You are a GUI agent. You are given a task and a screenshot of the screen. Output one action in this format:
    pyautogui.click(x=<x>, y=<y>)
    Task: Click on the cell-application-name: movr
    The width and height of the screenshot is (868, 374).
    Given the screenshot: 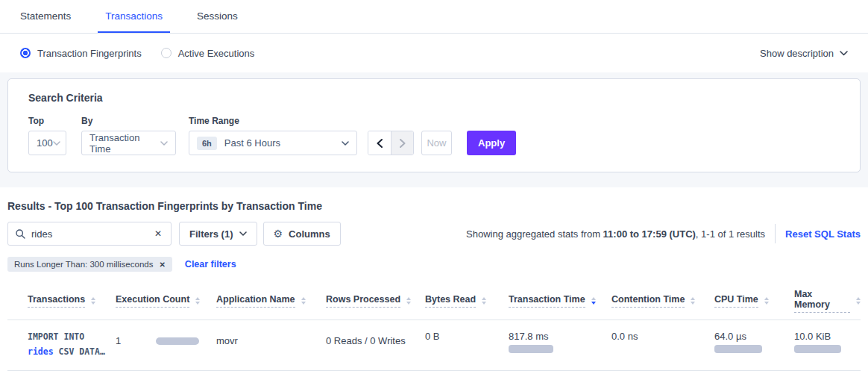 What is the action you would take?
    pyautogui.click(x=271, y=349)
    